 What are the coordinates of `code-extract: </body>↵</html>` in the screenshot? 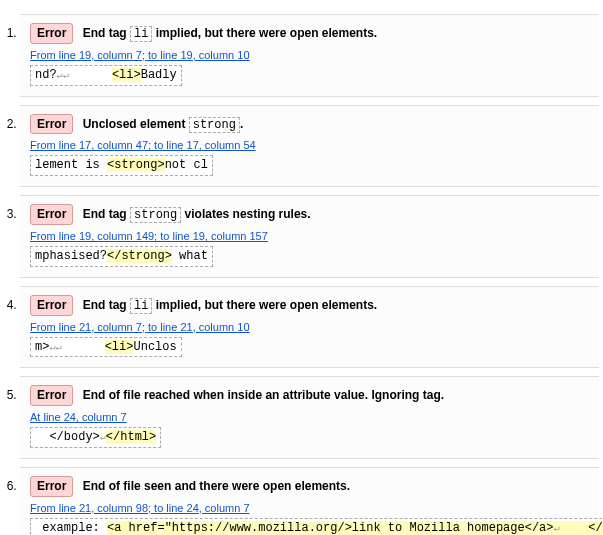 It's located at (96, 438).